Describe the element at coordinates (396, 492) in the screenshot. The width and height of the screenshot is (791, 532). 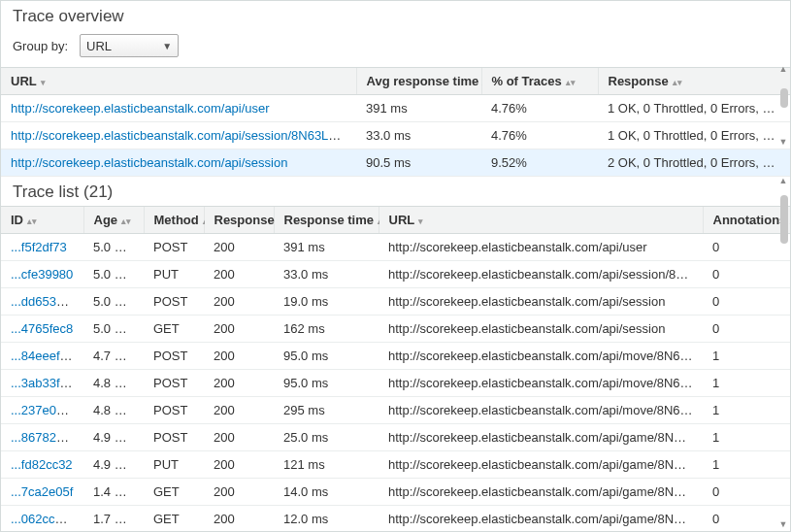
I see `tracelist-row: ...7ca2e05f1.4 minGET20014.0 mshttp://sc…` at that location.